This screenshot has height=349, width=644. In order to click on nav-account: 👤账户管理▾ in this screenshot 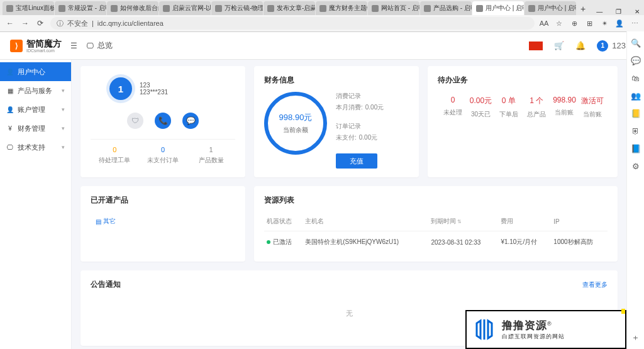, I will do `click(35, 109)`.